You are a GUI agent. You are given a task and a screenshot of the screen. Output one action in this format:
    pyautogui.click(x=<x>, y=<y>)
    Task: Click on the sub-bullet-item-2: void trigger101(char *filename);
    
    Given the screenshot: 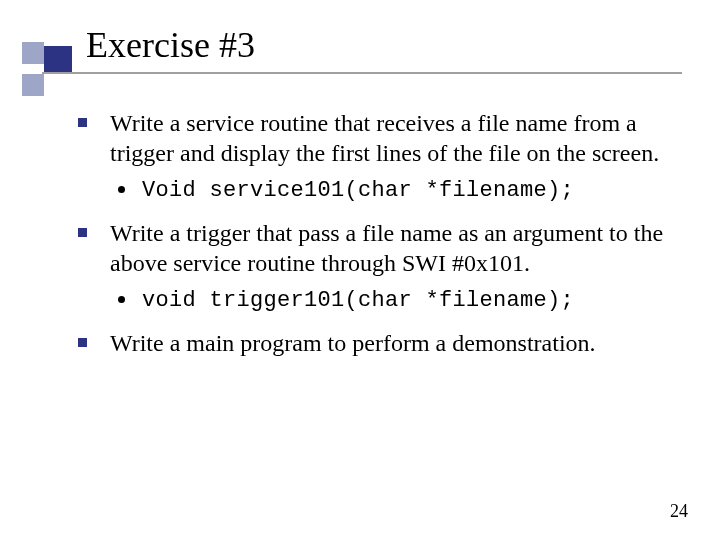 What is the action you would take?
    pyautogui.click(x=370, y=301)
    